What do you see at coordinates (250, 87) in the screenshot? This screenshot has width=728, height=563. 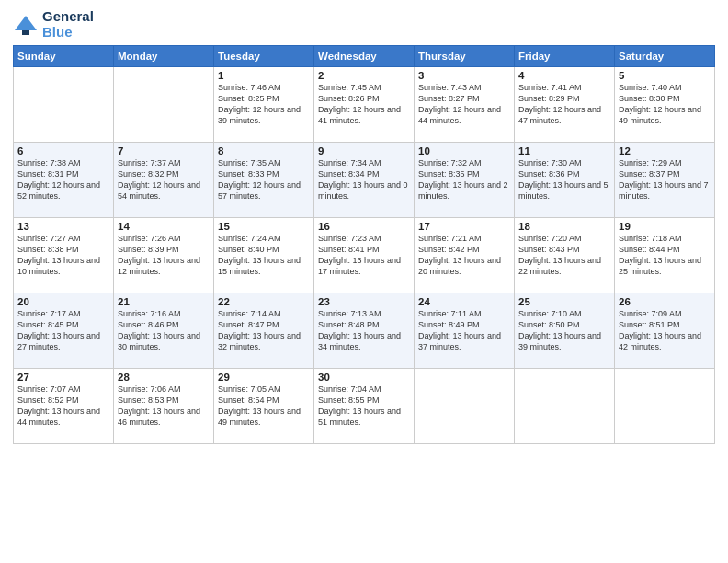 I see `sunrise-text: Sunrise: 7:46 AM` at bounding box center [250, 87].